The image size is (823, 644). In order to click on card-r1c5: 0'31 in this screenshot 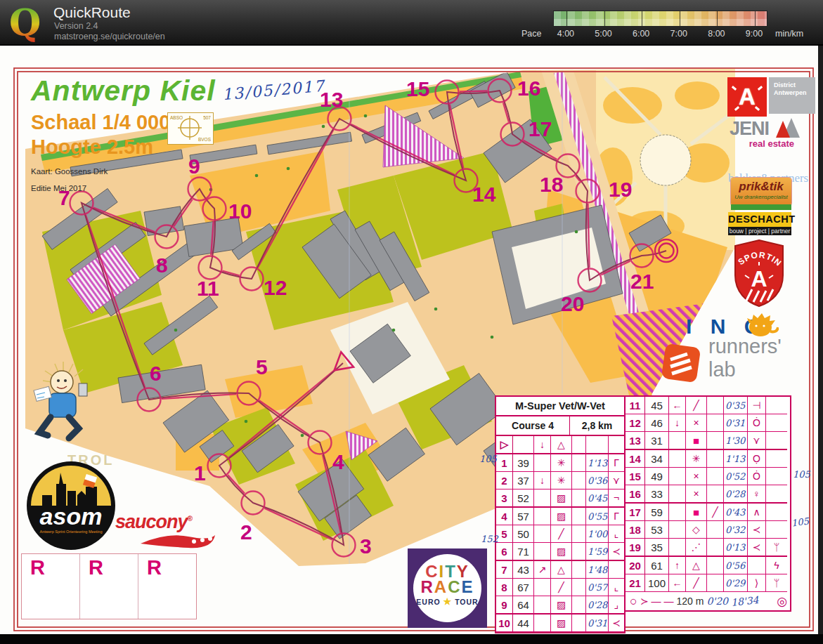, I will do `click(736, 423)`.